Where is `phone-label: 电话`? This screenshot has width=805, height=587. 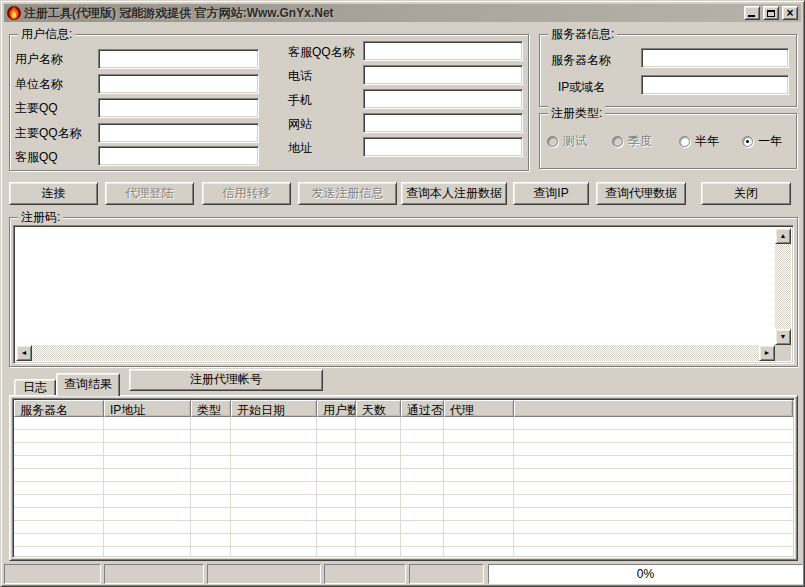
phone-label: 电话 is located at coordinates (300, 76).